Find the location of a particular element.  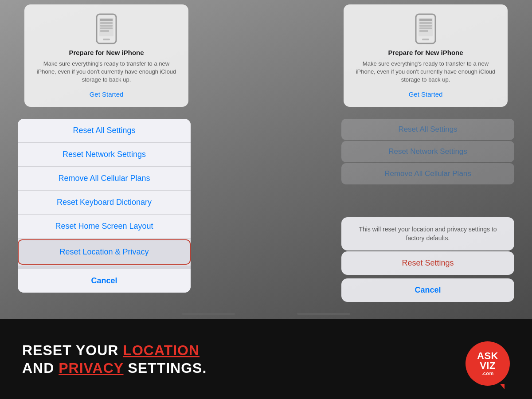

prepare-card-right: Prepare for New iPhone Make sure everyth… is located at coordinates (426, 56).